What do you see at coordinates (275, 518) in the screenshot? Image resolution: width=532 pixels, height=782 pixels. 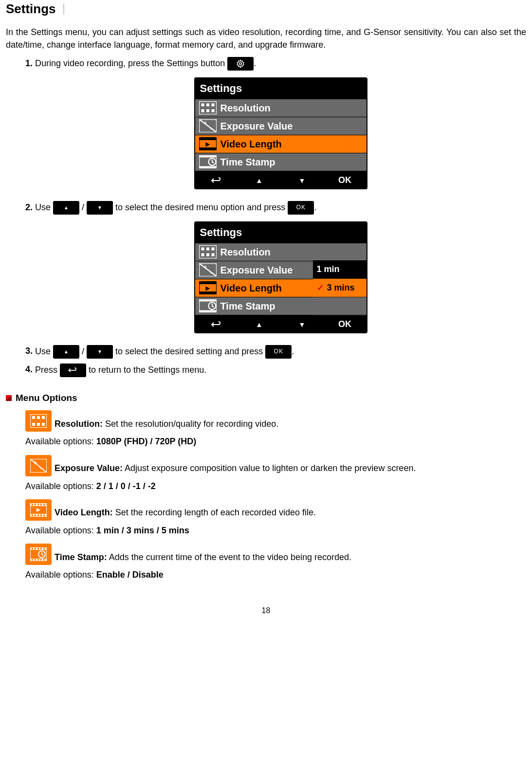 I see `opt-videolength: Video Length: Set the recording length o…` at bounding box center [275, 518].